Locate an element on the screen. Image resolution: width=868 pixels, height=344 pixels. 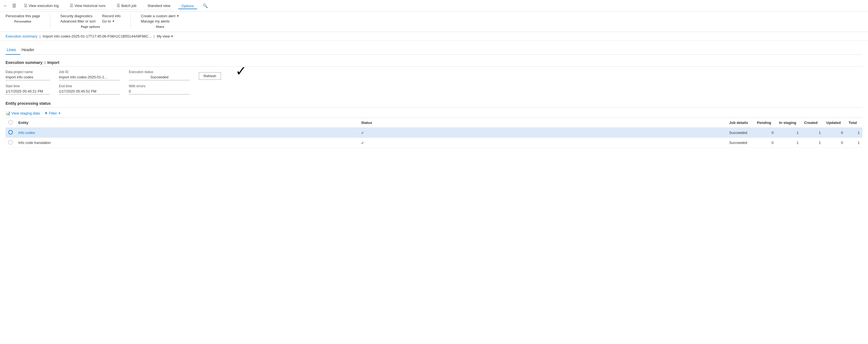
search-icon: 🔍 is located at coordinates (206, 6).